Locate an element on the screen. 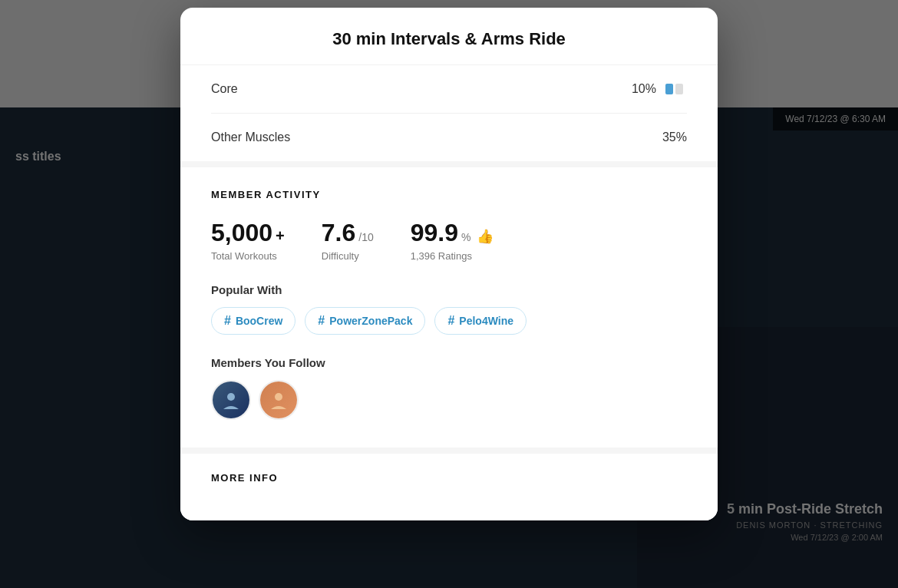  muscle-right-core: 10% is located at coordinates (659, 89).